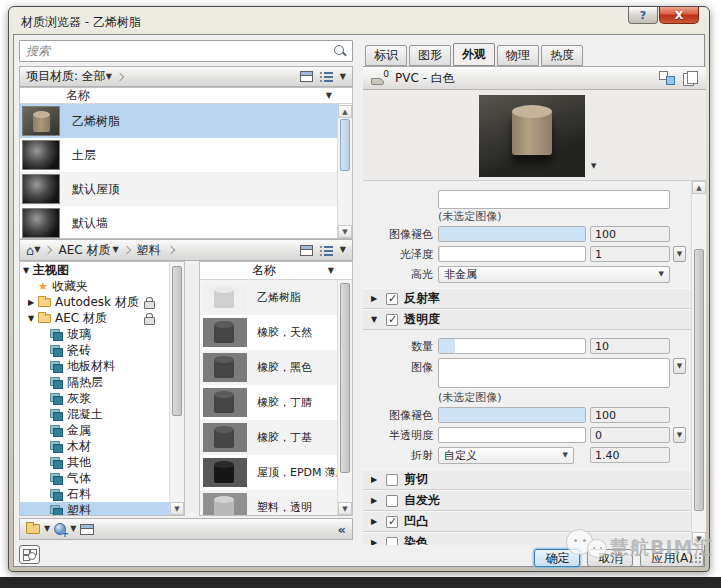  Describe the element at coordinates (643, 16) in the screenshot. I see `help-button: ?` at that location.